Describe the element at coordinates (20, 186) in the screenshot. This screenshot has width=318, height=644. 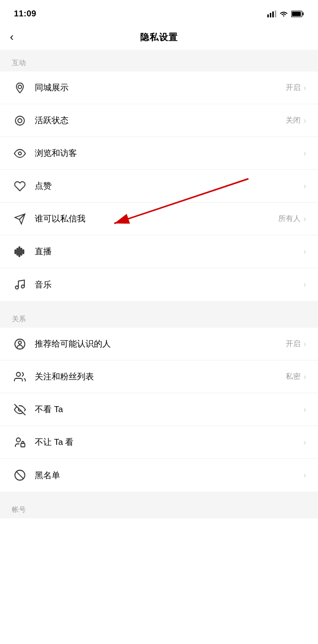
I see `heart-icon` at that location.